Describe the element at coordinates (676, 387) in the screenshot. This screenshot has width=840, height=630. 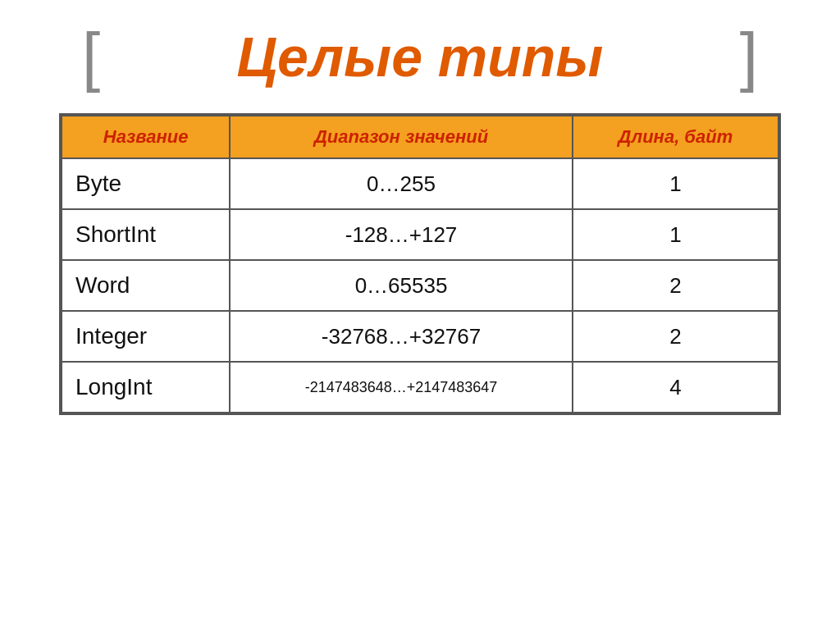
I see `type-size: 4` at that location.